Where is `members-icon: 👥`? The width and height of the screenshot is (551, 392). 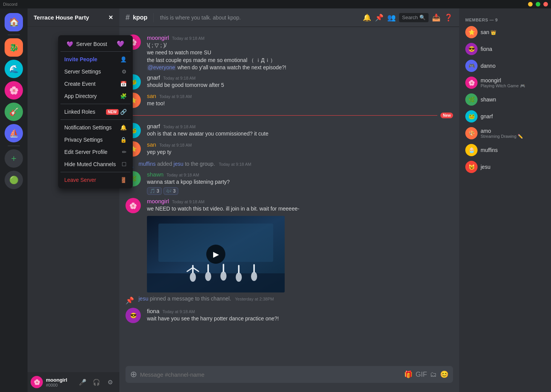
members-icon: 👥 is located at coordinates (391, 18).